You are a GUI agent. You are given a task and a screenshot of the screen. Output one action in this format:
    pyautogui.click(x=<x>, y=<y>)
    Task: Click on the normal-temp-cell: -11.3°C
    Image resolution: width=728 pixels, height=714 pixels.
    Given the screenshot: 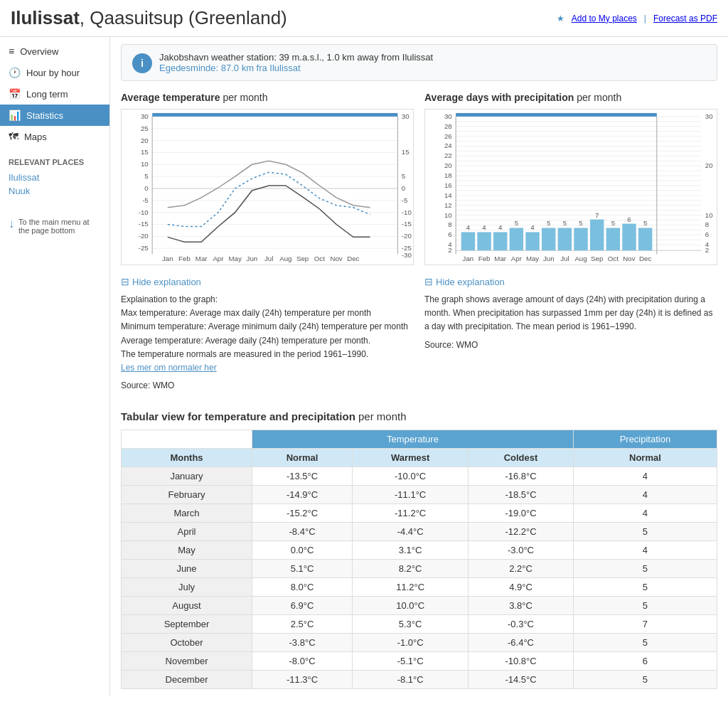 What is the action you would take?
    pyautogui.click(x=303, y=680)
    